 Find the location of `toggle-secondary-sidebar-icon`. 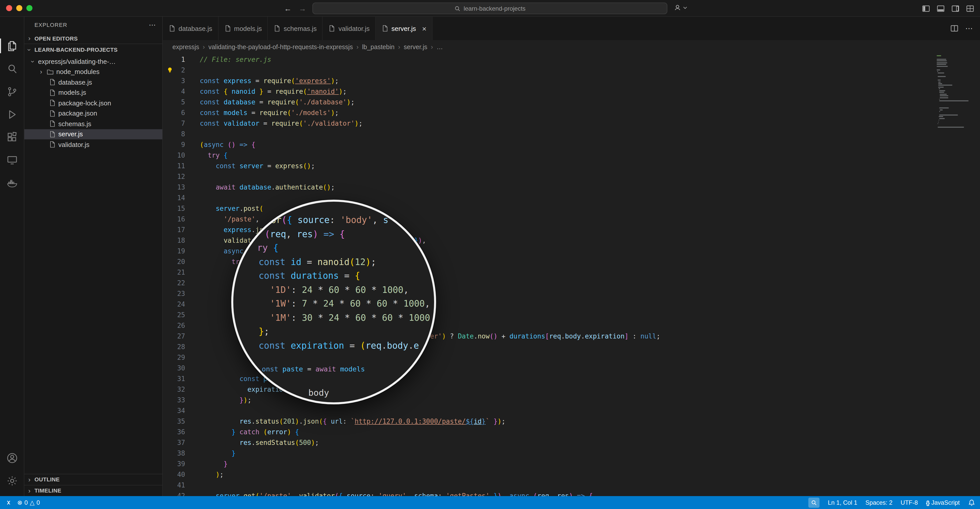

toggle-secondary-sidebar-icon is located at coordinates (955, 8).